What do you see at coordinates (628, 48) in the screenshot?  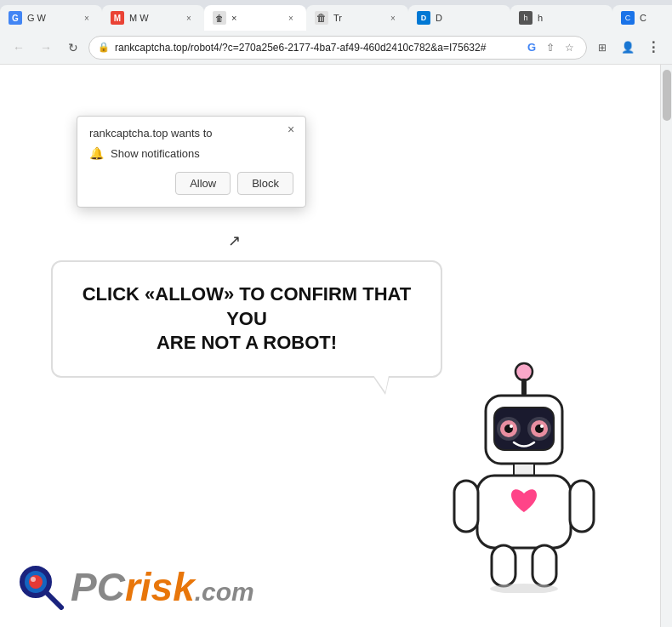 I see `profile-button: 👤` at bounding box center [628, 48].